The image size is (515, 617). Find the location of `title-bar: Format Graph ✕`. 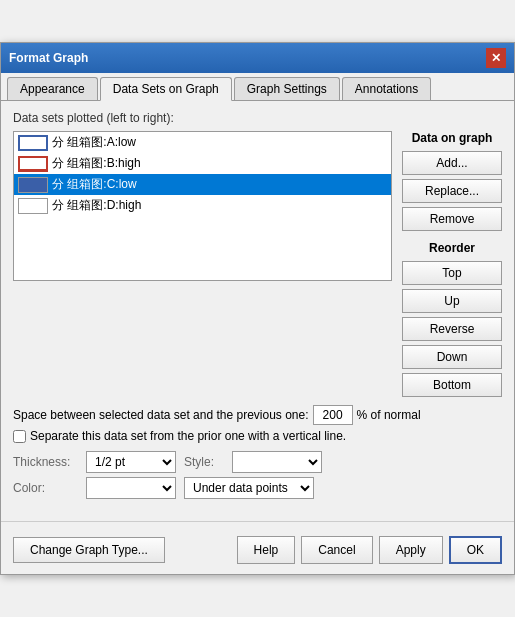

title-bar: Format Graph ✕ is located at coordinates (258, 58).